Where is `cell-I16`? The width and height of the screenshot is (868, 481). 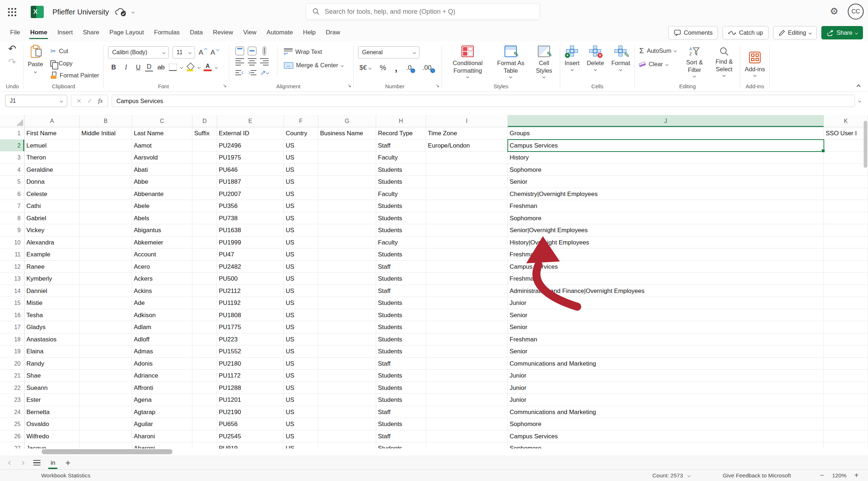 cell-I16 is located at coordinates (467, 315).